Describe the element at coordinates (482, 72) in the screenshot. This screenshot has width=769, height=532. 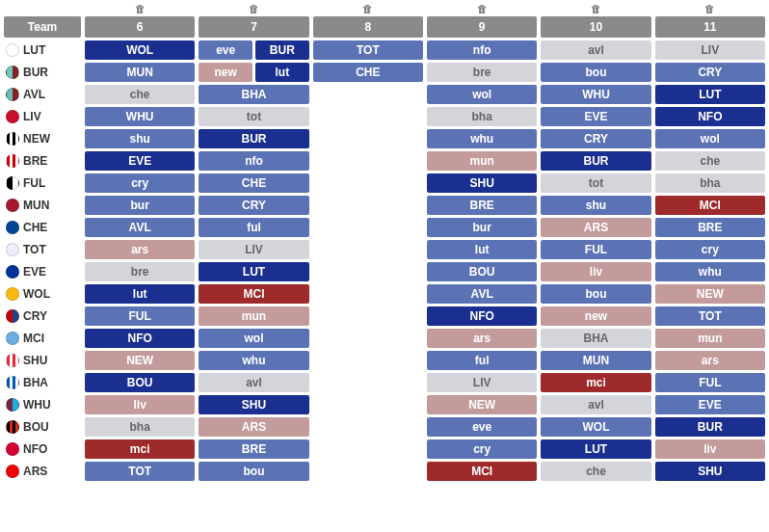
I see `fixture-cell: bre` at that location.